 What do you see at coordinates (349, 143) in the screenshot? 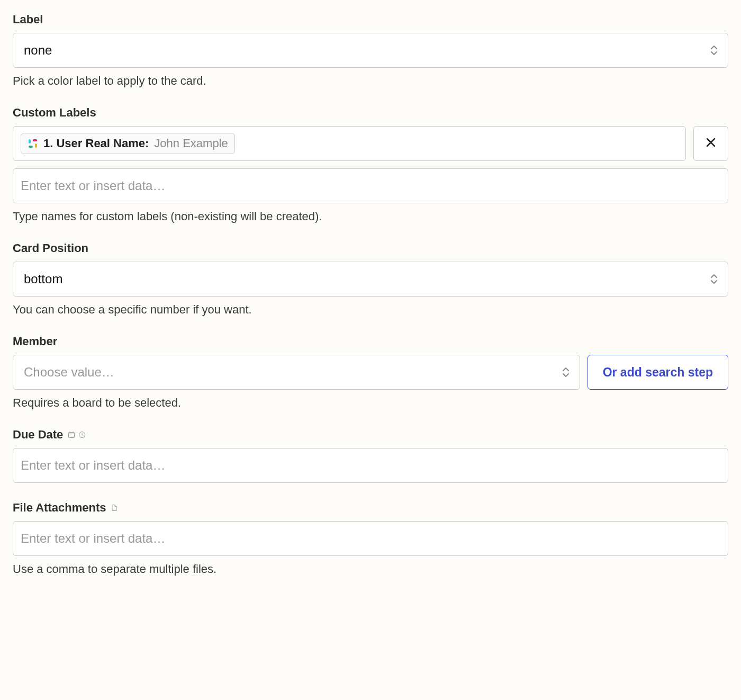
I see `custom-labels-input-1: 1. User Real Name: John Example` at bounding box center [349, 143].